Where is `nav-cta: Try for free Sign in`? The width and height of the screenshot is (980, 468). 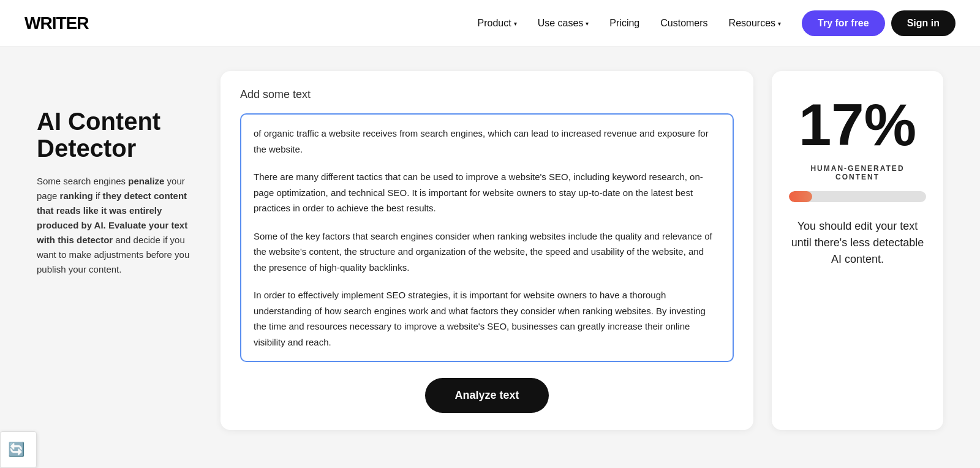
nav-cta: Try for free Sign in is located at coordinates (878, 23).